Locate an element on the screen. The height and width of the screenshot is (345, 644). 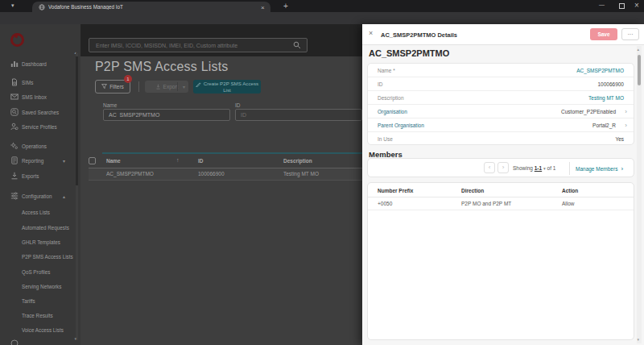
sim-icon is located at coordinates (14, 82).